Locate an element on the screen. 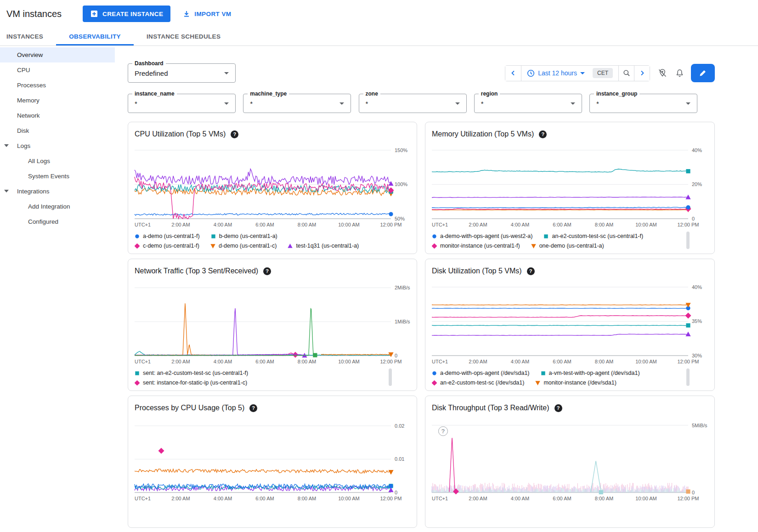 Image resolution: width=758 pixels, height=532 pixels. filter-instance-name-label: instance_name is located at coordinates (154, 94).